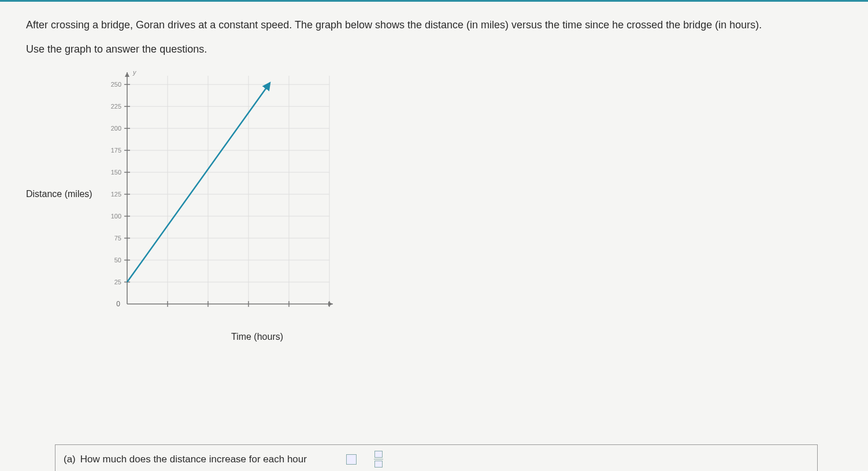 The width and height of the screenshot is (868, 471). I want to click on svg-text: 0, so click(118, 304).